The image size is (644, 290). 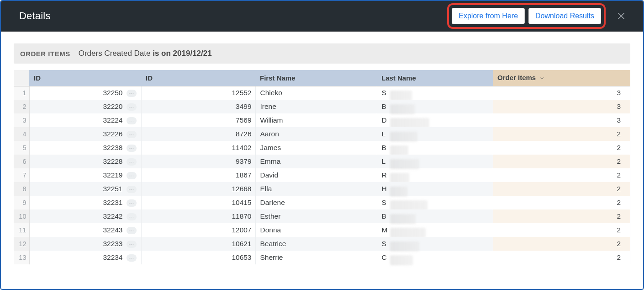 I want to click on col-order-items: Order Items, so click(x=562, y=78).